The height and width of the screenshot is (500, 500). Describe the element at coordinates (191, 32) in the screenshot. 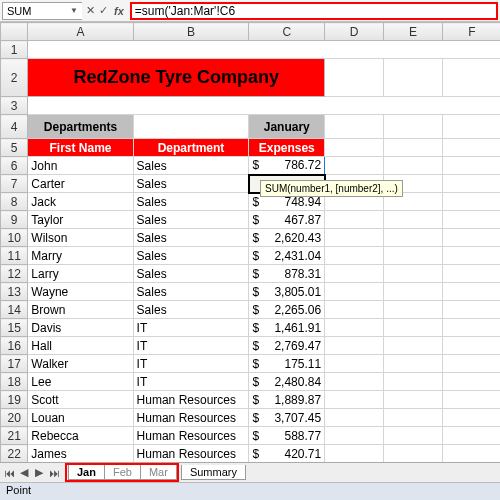

I see `column-header-B: B` at that location.